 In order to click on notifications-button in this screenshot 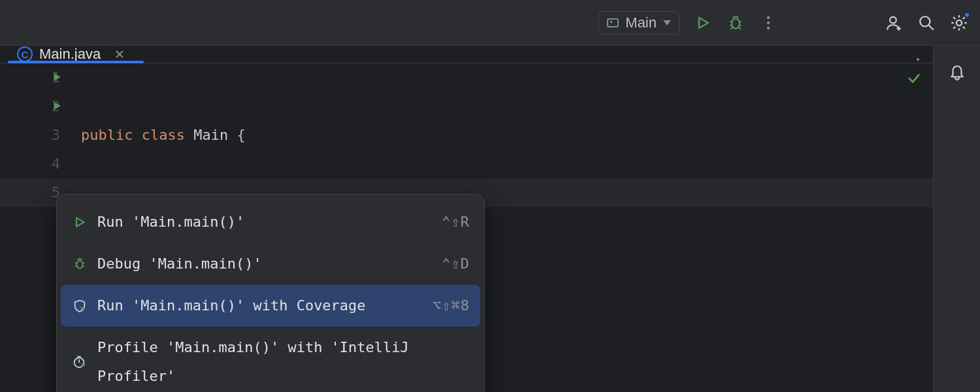, I will do `click(957, 73)`.